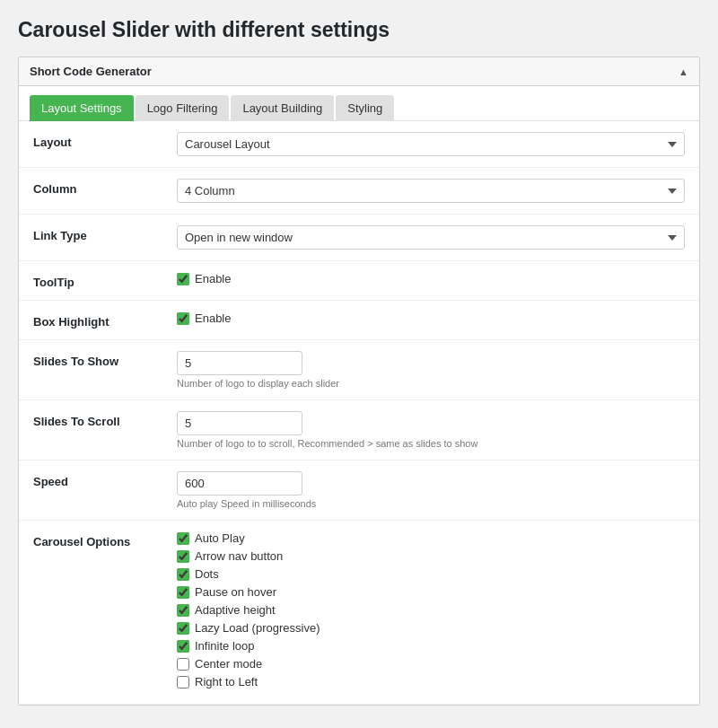 The image size is (718, 728). I want to click on tab-layout-building: Layout Building, so click(282, 108).